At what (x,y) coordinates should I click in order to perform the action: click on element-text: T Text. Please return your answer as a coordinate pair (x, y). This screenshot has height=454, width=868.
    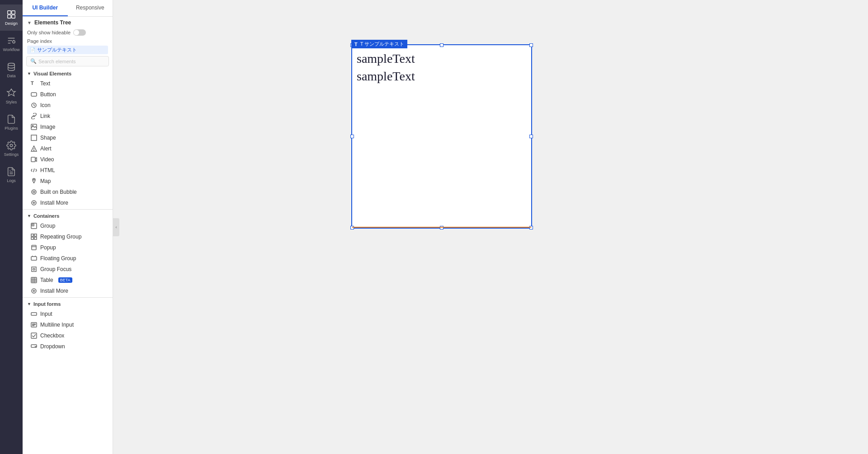
    Looking at the image, I should click on (68, 84).